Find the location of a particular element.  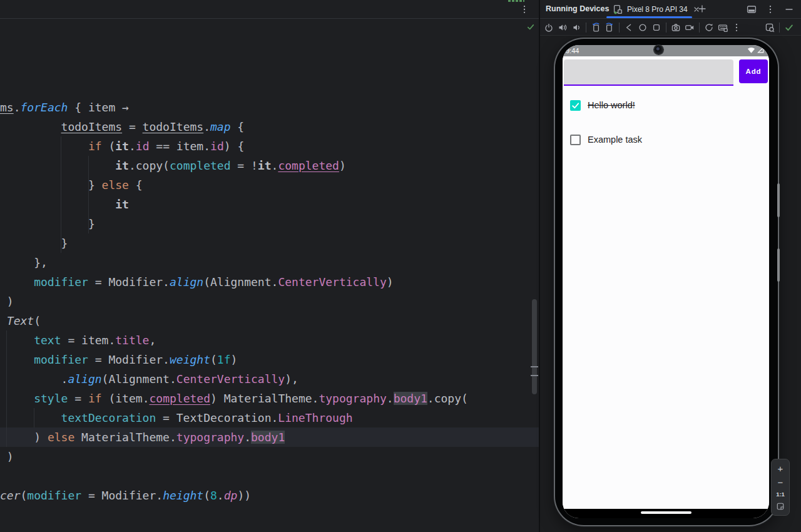

code-line: ms.forEach { item → is located at coordinates (269, 108).